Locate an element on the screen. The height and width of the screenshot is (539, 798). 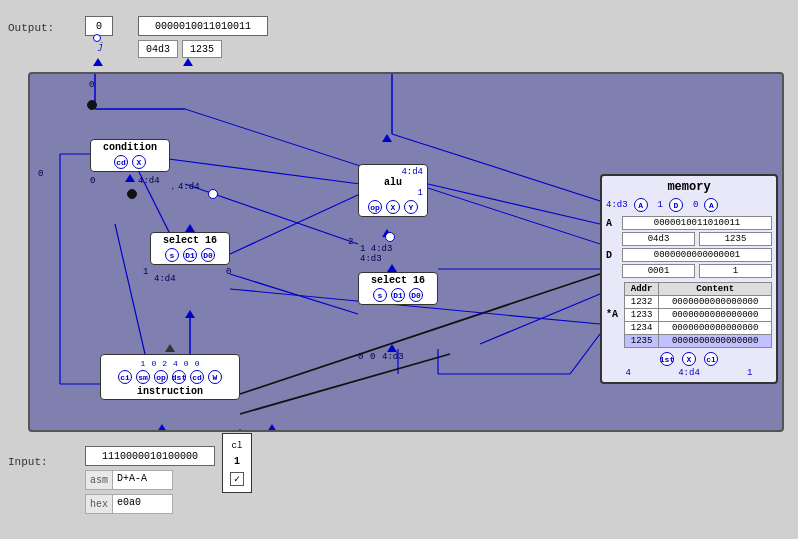
mem-port-a2: A is located at coordinates (711, 205).